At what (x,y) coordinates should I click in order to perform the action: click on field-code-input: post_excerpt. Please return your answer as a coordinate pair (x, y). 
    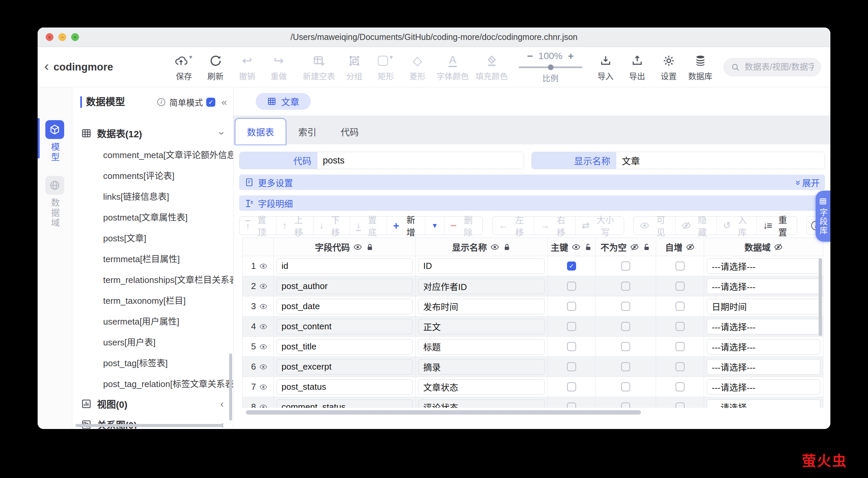
    Looking at the image, I should click on (344, 367).